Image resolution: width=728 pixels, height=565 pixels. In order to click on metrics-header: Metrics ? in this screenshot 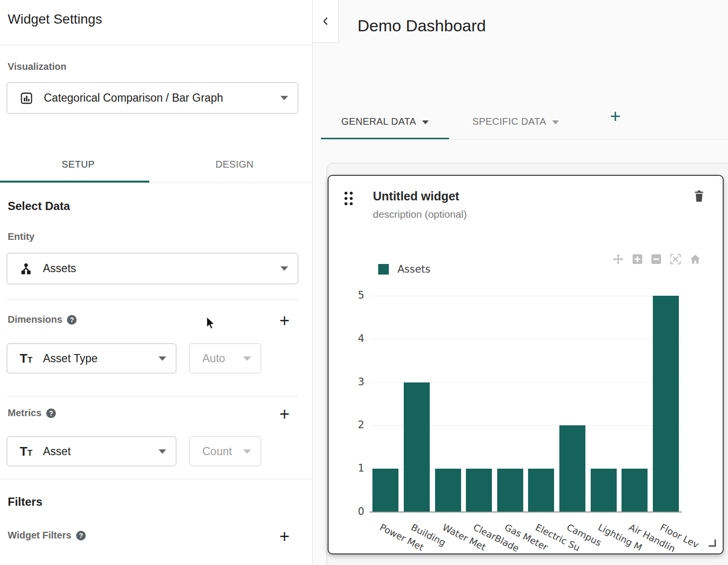, I will do `click(32, 413)`.